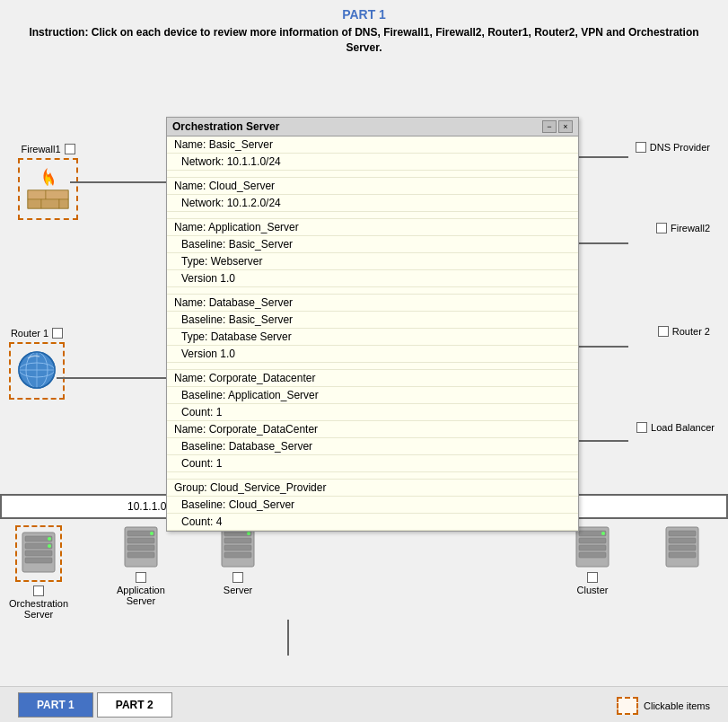  Describe the element at coordinates (238, 577) in the screenshot. I see `server-bottom-checkbox` at that location.